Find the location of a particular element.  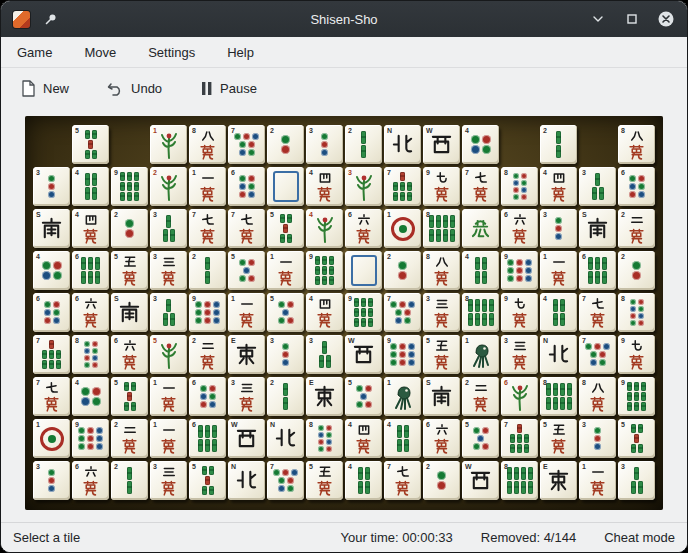

tile-wS-r4c2: S is located at coordinates (130, 312).